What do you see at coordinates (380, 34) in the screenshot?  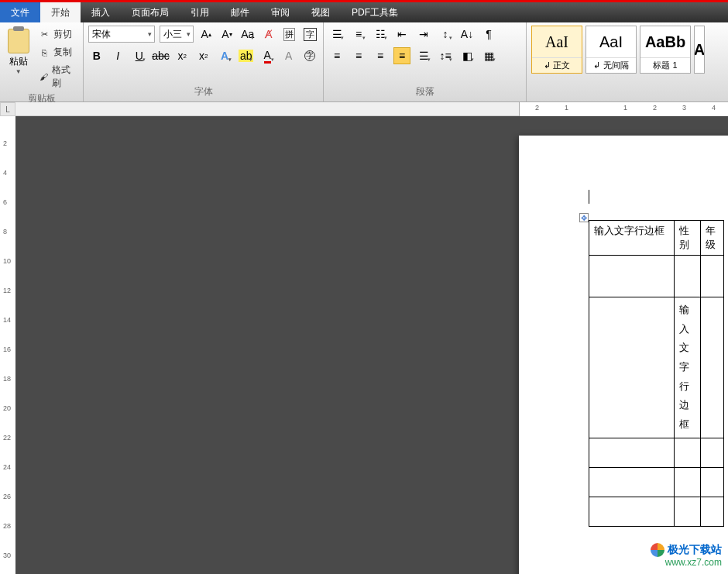 I see `multilevel-list-button: ☷` at bounding box center [380, 34].